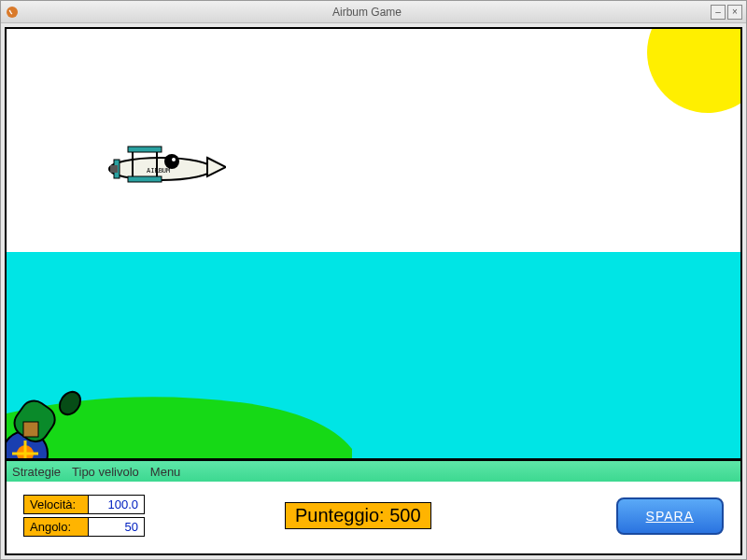 The width and height of the screenshot is (747, 560). What do you see at coordinates (106, 472) in the screenshot?
I see `menu-aircraft-type: Tipo velivolo` at bounding box center [106, 472].